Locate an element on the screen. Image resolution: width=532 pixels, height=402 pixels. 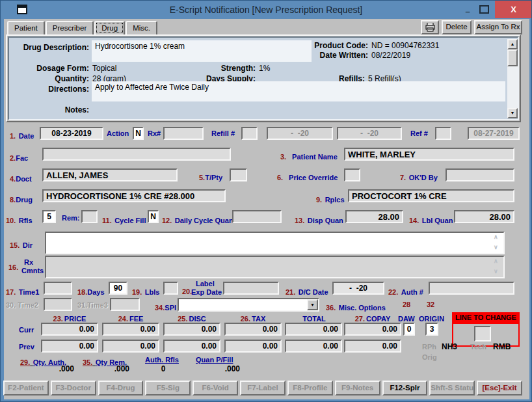
rem-field is located at coordinates (90, 217).